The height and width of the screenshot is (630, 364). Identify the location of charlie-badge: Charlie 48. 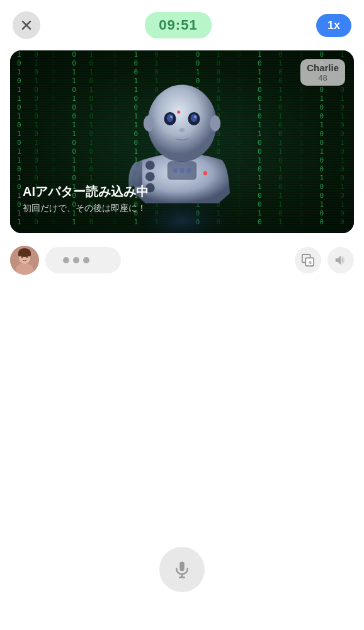
(322, 72).